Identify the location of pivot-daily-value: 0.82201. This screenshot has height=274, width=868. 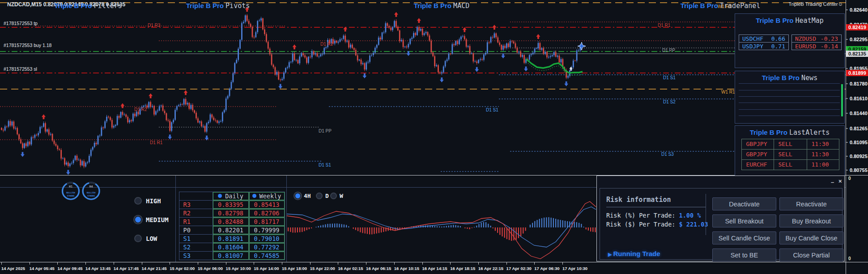
(231, 230).